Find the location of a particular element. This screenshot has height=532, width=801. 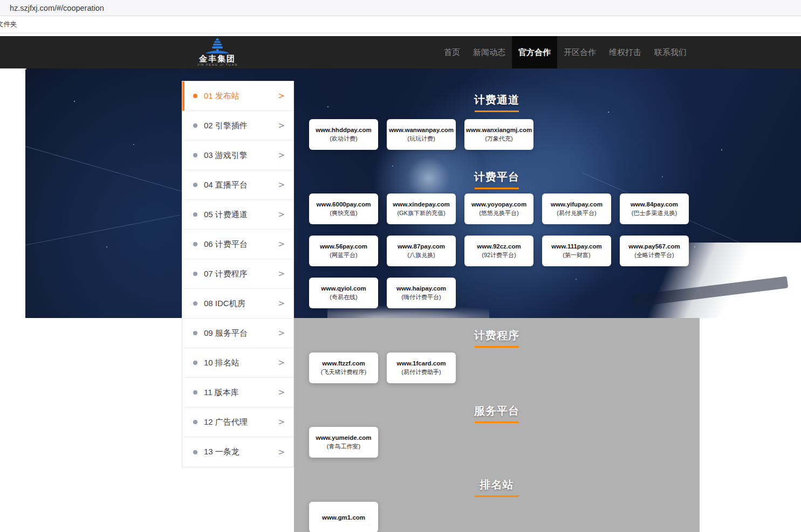

section-title-underline is located at coordinates (497, 347).